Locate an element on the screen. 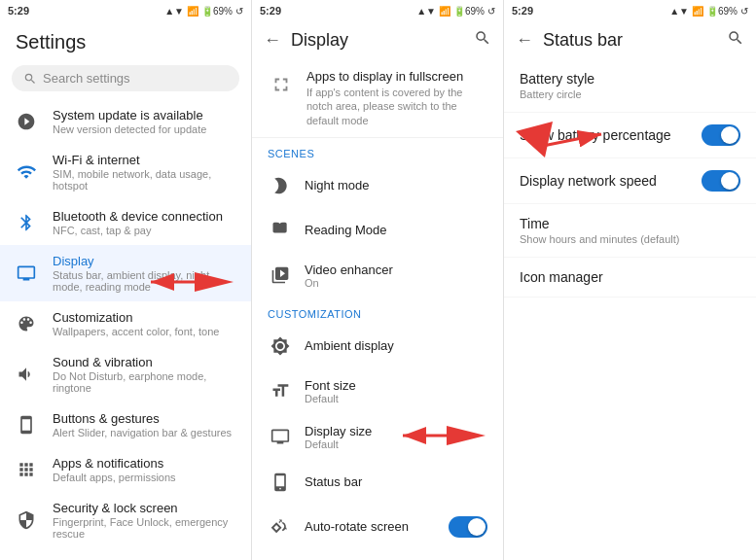 The width and height of the screenshot is (756, 560). screen-saver-item: Screen saver Clock is located at coordinates (378, 554).